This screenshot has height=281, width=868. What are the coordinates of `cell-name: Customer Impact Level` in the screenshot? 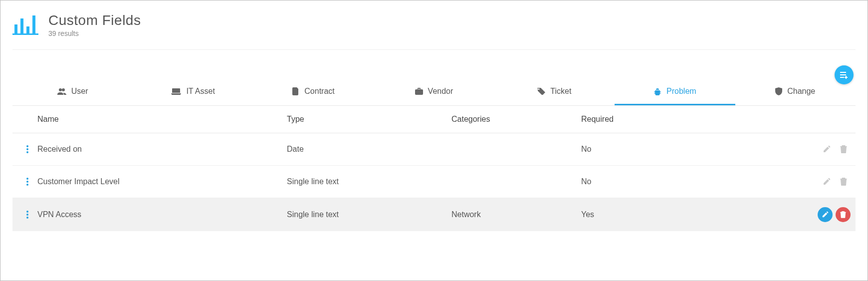 It's located at (162, 182).